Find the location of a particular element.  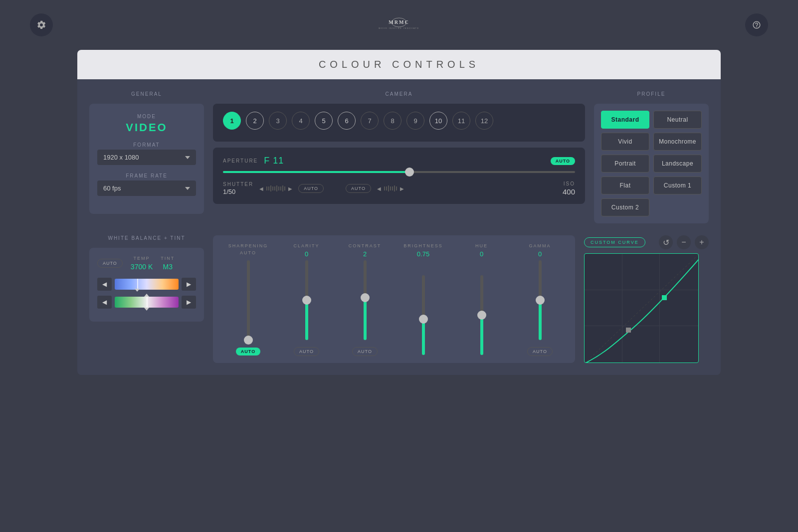

sharpening-thumb is located at coordinates (248, 340).